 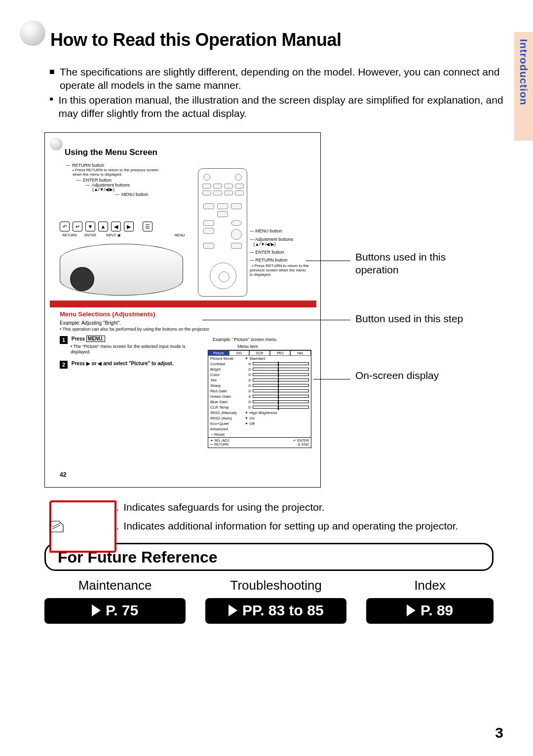 What do you see at coordinates (524, 86) in the screenshot?
I see `section-tab: Introduction` at bounding box center [524, 86].